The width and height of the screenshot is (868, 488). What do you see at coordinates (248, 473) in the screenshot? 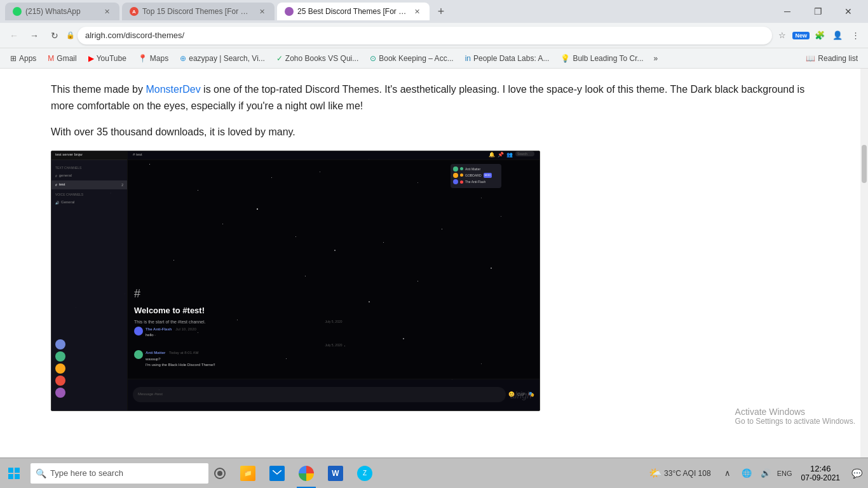
I see `taskbar-file-explorer: 📁` at bounding box center [248, 473].